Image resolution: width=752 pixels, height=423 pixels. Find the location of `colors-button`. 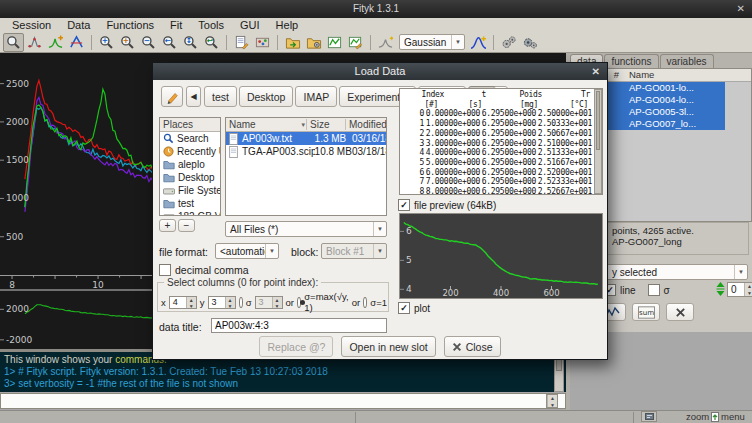

colors-button is located at coordinates (262, 42).